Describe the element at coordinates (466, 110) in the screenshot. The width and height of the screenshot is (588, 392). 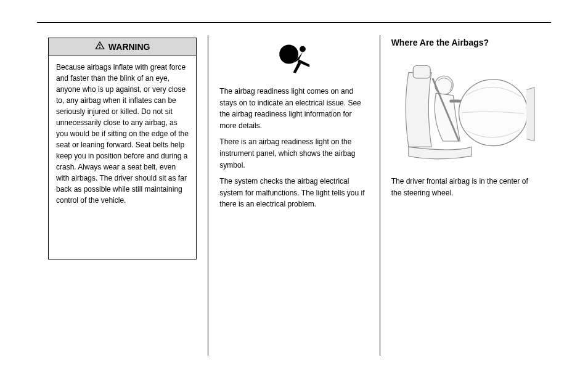
I see `airbag-illustration` at that location.